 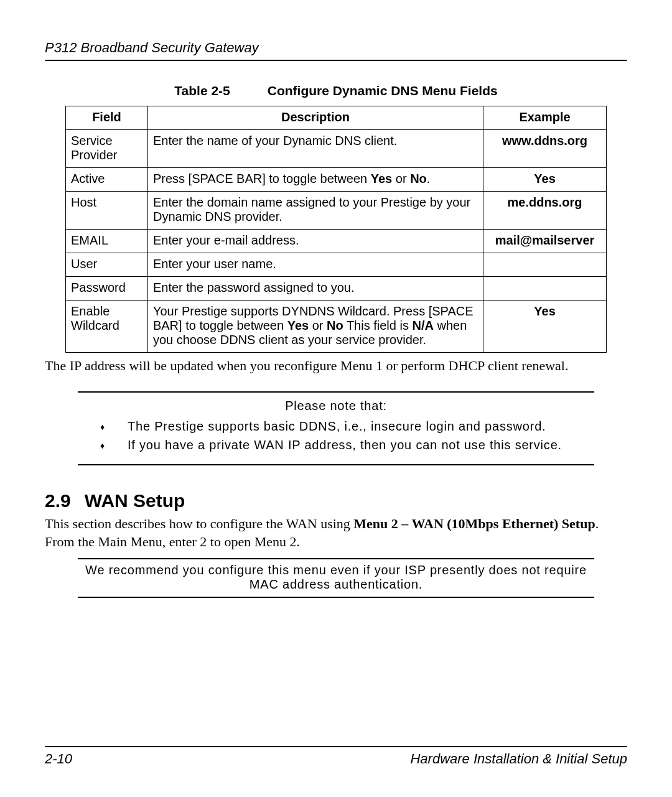 I want to click on page-number: 2-10, so click(x=58, y=759).